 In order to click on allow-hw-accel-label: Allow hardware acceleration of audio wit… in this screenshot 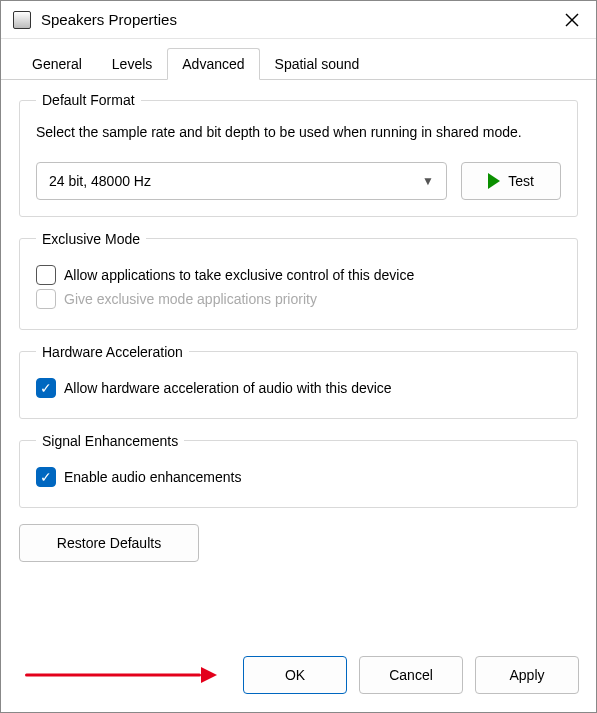, I will do `click(228, 388)`.